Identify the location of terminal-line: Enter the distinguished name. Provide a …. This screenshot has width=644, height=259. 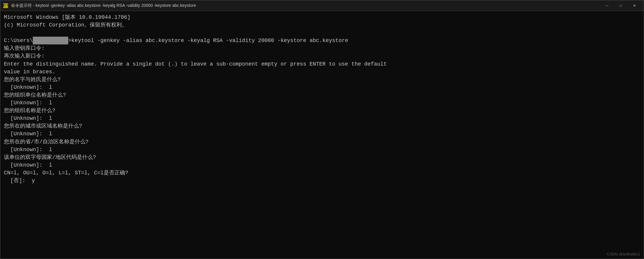
(322, 64).